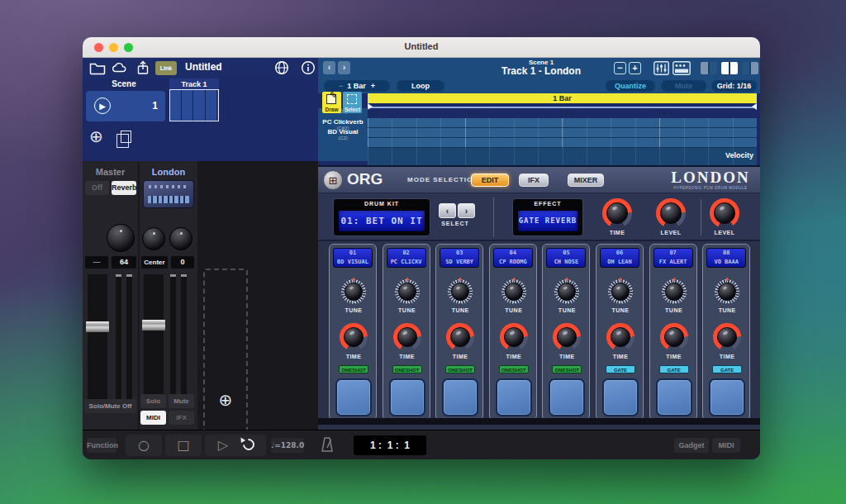 Image resolution: width=846 pixels, height=504 pixels. I want to click on gadget-view-icon, so click(682, 68).